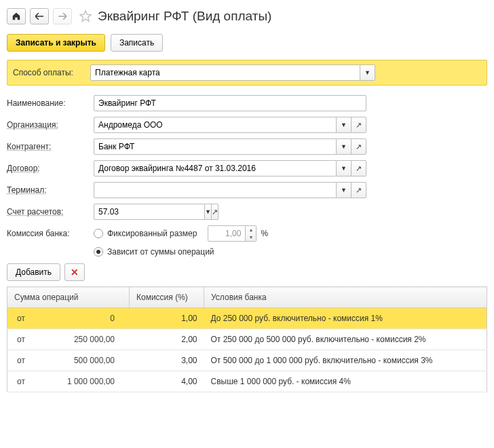  What do you see at coordinates (161, 252) in the screenshot?
I see `commission-depends-label: Зависит от суммы операций` at bounding box center [161, 252].